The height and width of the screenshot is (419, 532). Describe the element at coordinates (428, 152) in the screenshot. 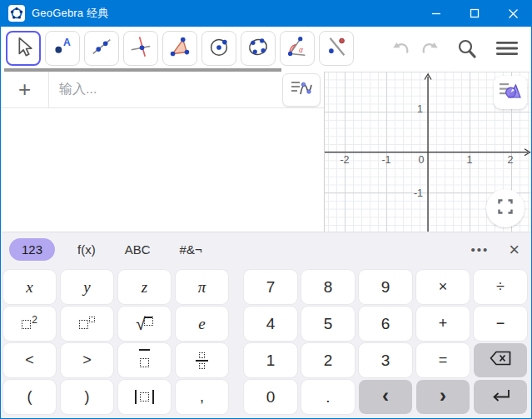

I see `graphics-view: -2 -1 0 1 2 1 -1` at that location.